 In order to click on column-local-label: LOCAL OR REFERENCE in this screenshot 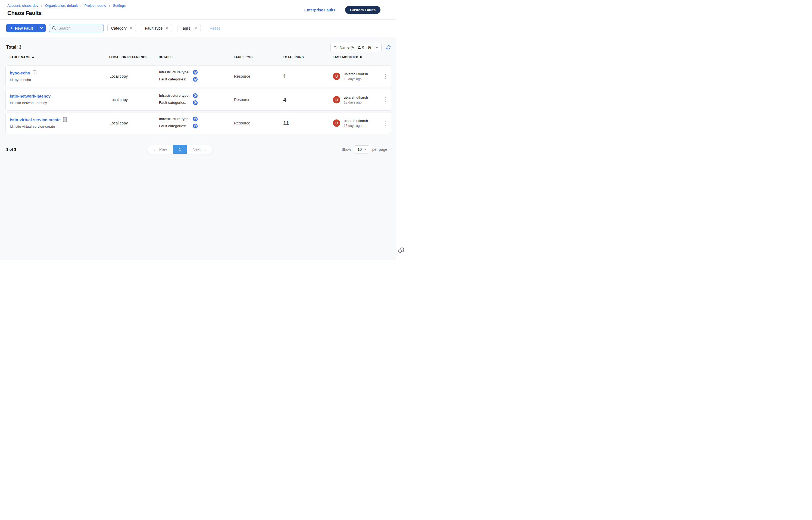, I will do `click(128, 57)`.